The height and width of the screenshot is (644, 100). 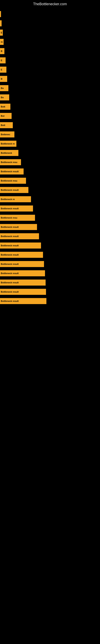 What do you see at coordinates (10, 273) in the screenshot?
I see `bar-label-29: Bottleneck result` at bounding box center [10, 273].